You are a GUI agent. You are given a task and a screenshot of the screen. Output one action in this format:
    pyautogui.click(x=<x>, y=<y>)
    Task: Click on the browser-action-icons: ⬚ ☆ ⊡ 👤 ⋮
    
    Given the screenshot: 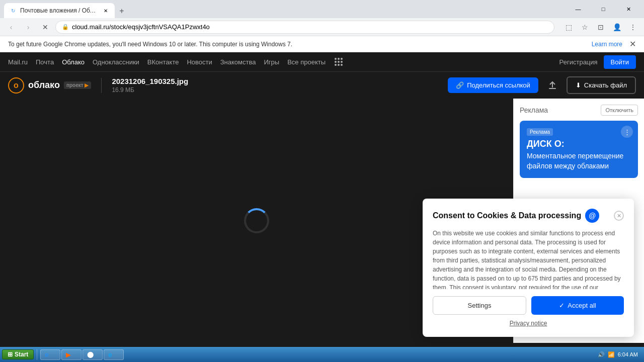 What is the action you would take?
    pyautogui.click(x=601, y=27)
    